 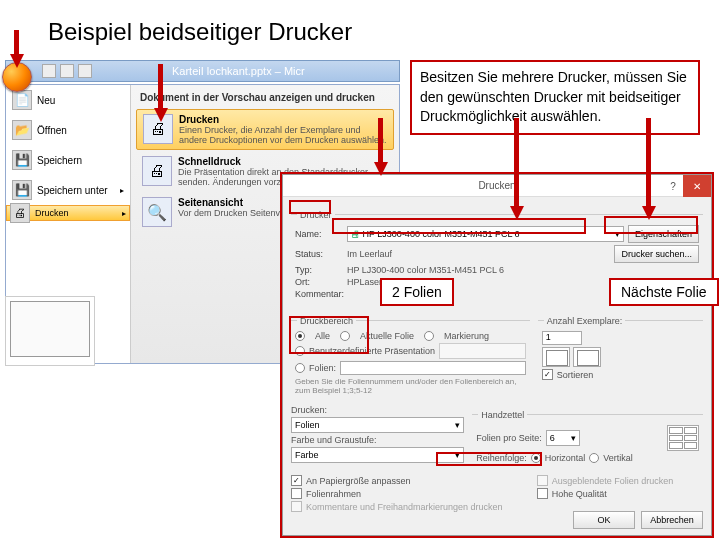 I want to click on folien-input, so click(x=433, y=368).